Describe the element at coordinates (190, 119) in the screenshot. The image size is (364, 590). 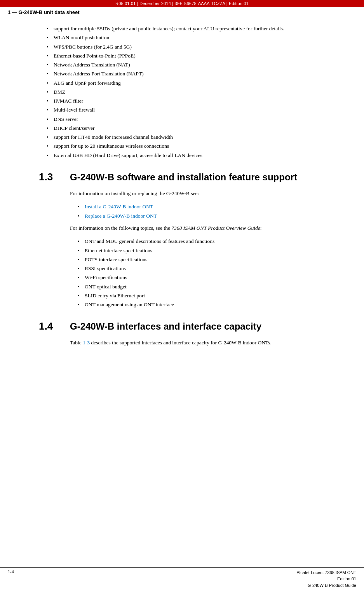
I see `list-item: DNS server` at that location.